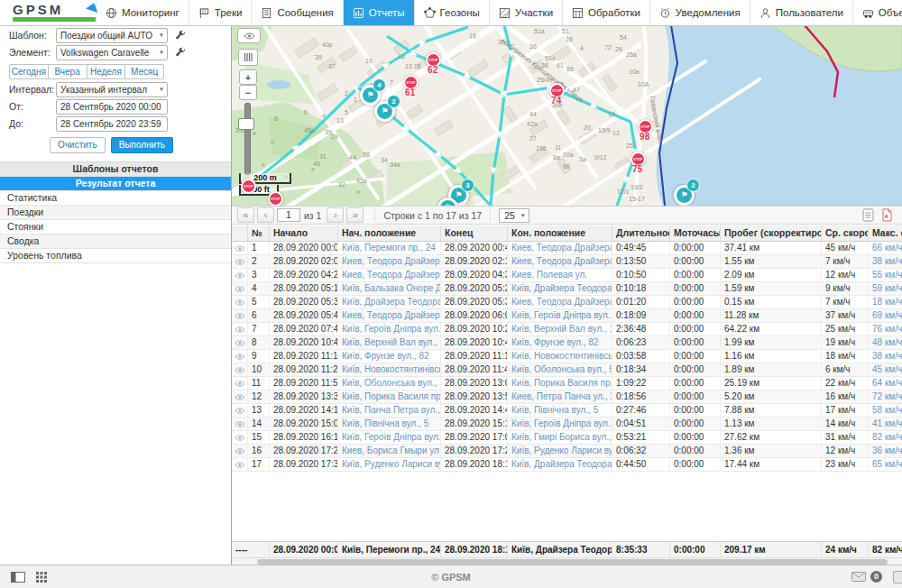 The width and height of the screenshot is (902, 588). What do you see at coordinates (411, 83) in the screenshot?
I see `stop-marker: STOP61` at bounding box center [411, 83].